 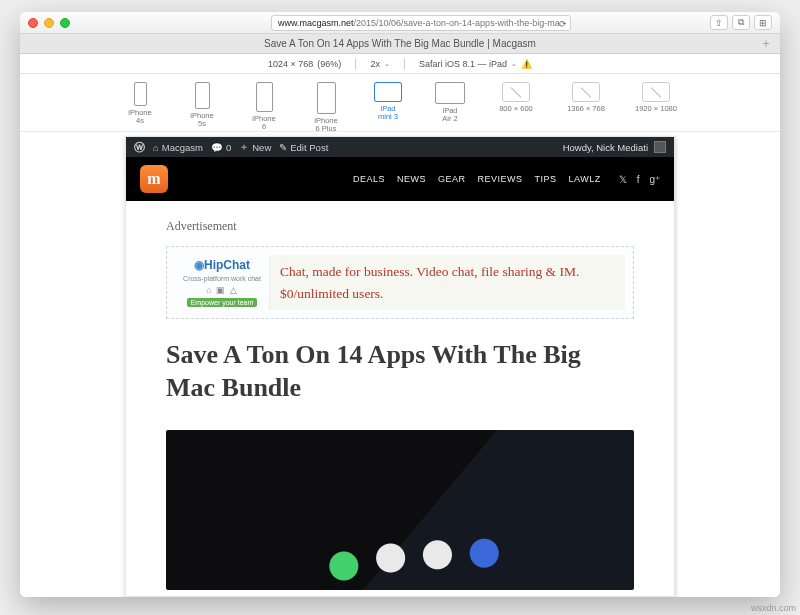 What do you see at coordinates (140, 148) in the screenshot?
I see `wp-logo: ⓦ` at bounding box center [140, 148].